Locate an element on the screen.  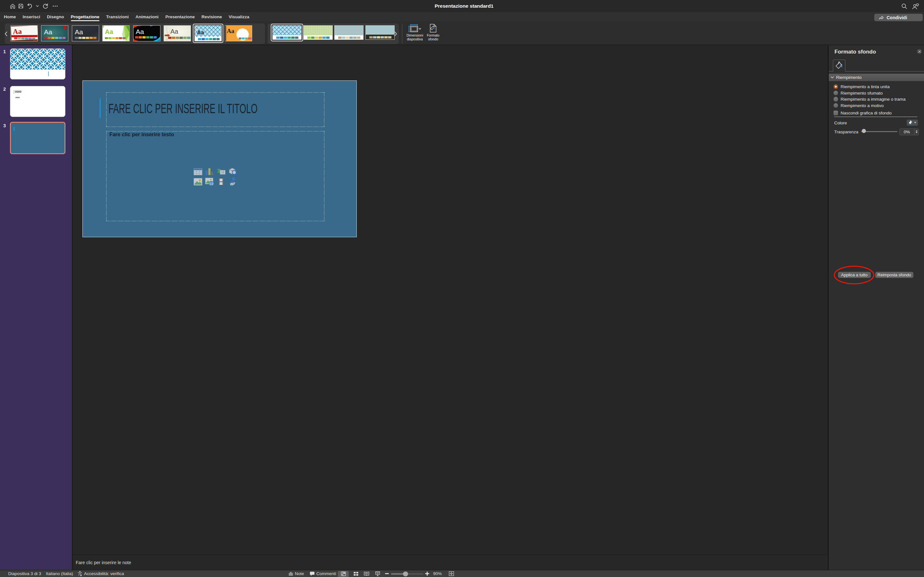
slide-3-thumbnail is located at coordinates (37, 138).